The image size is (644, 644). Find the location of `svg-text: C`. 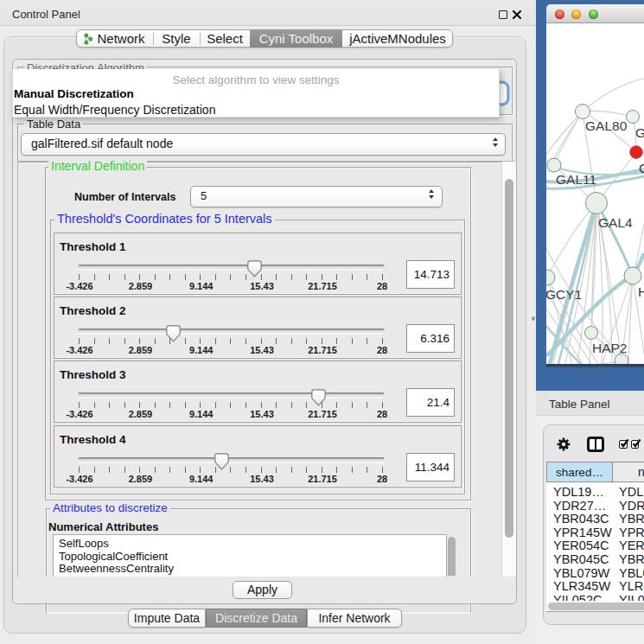

svg-text: C is located at coordinates (641, 168).